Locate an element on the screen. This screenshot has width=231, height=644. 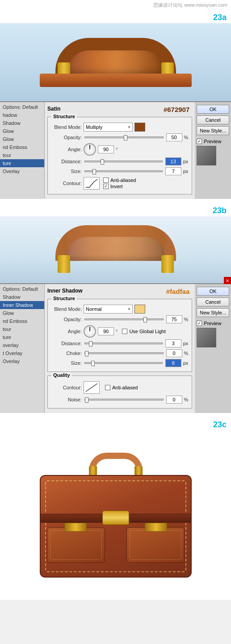
preview-thumb-23b is located at coordinates (206, 338).